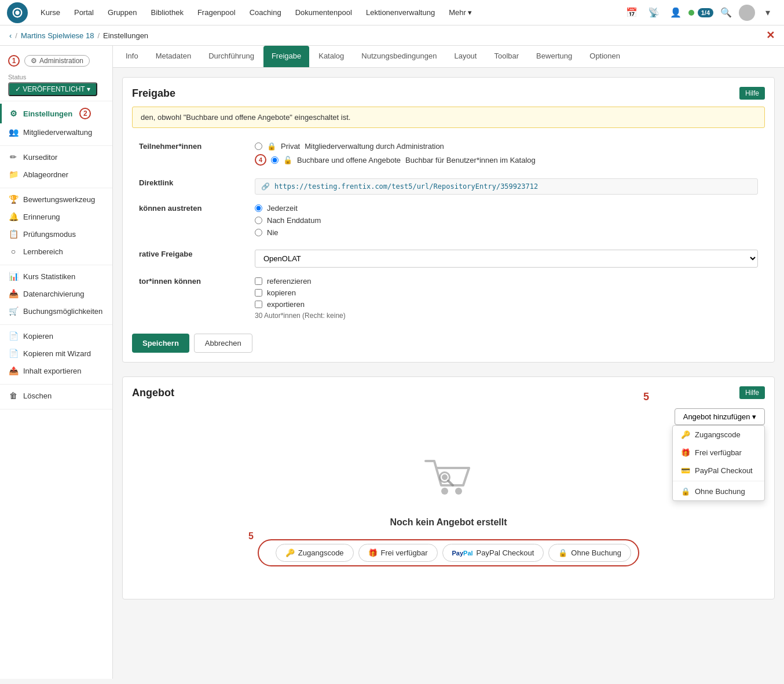 The height and width of the screenshot is (684, 784). Describe the element at coordinates (224, 343) in the screenshot. I see `cancel-button: Abbrechen` at that location.